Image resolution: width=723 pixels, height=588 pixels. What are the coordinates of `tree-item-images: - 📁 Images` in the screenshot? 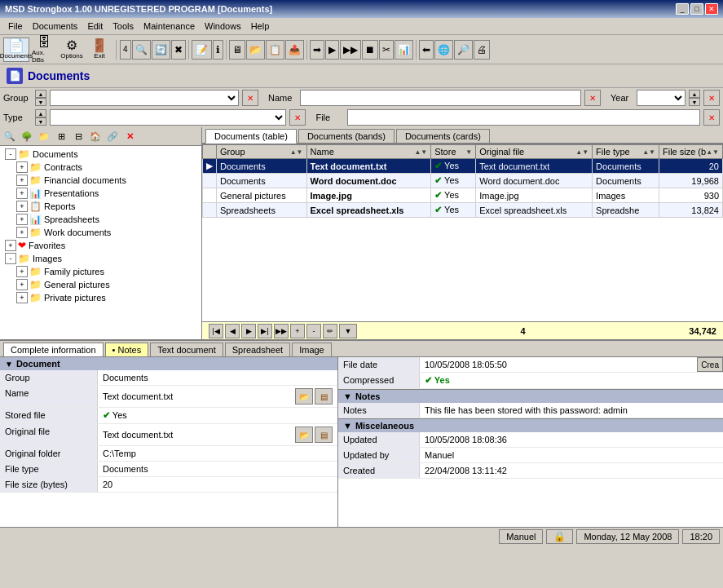 It's located at (101, 259).